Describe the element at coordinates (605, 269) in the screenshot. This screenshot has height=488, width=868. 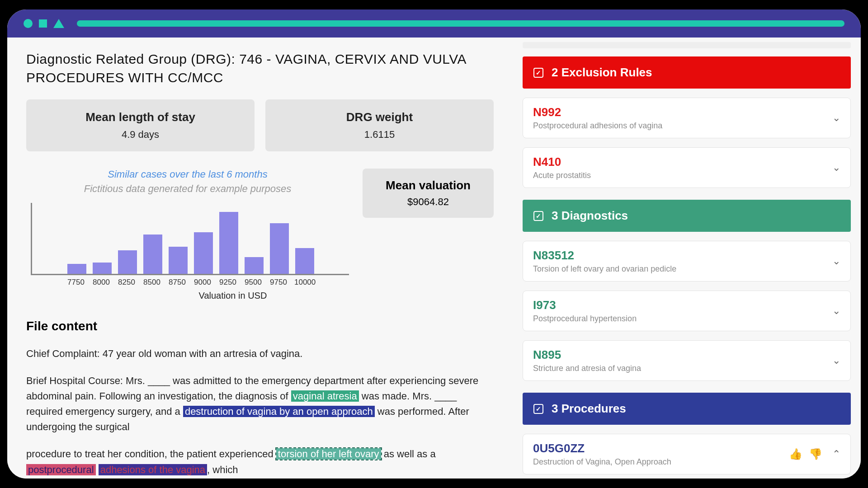
I see `item-desc: Torsion of left ovary and ovarian pedicl…` at that location.